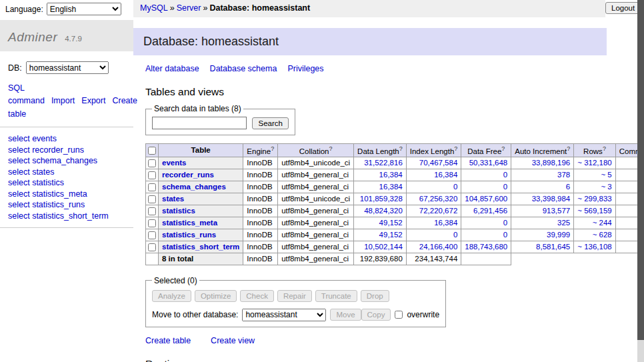 The width and height of the screenshot is (644, 362). Describe the element at coordinates (67, 177) in the screenshot. I see `sidebar-table-links: select eventsselect recorder_runsselect …` at that location.